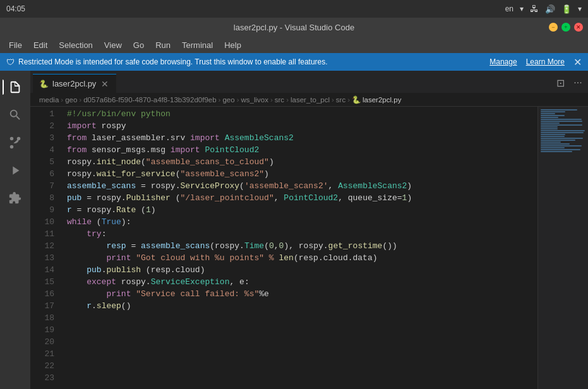  What do you see at coordinates (302, 114) in the screenshot?
I see `code-line: #!/usr/bin/env python` at bounding box center [302, 114].